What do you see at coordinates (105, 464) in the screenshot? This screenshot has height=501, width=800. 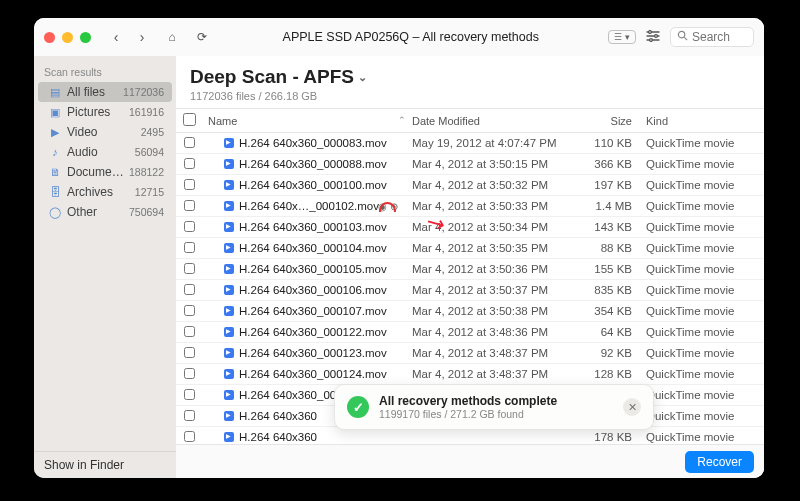 I see `show-in-finder: Show in Finder` at bounding box center [105, 464].